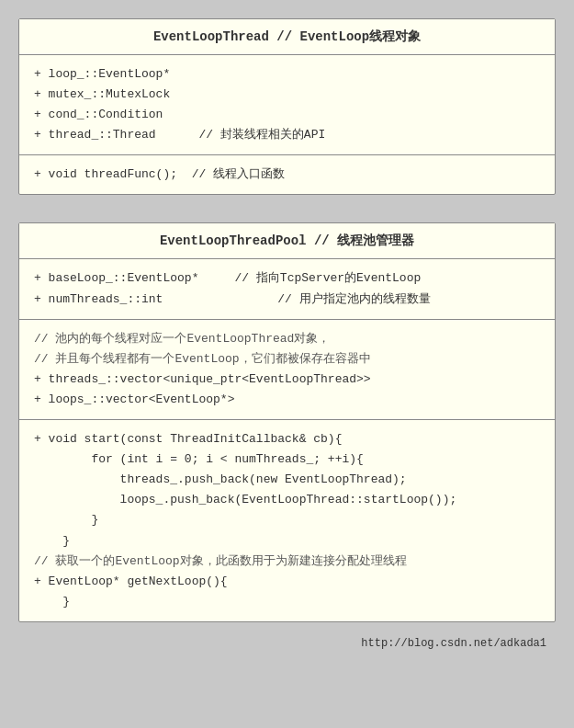 The width and height of the screenshot is (574, 728). Describe the element at coordinates (287, 95) in the screenshot. I see `code-line: + mutex_::MutexLock` at that location.